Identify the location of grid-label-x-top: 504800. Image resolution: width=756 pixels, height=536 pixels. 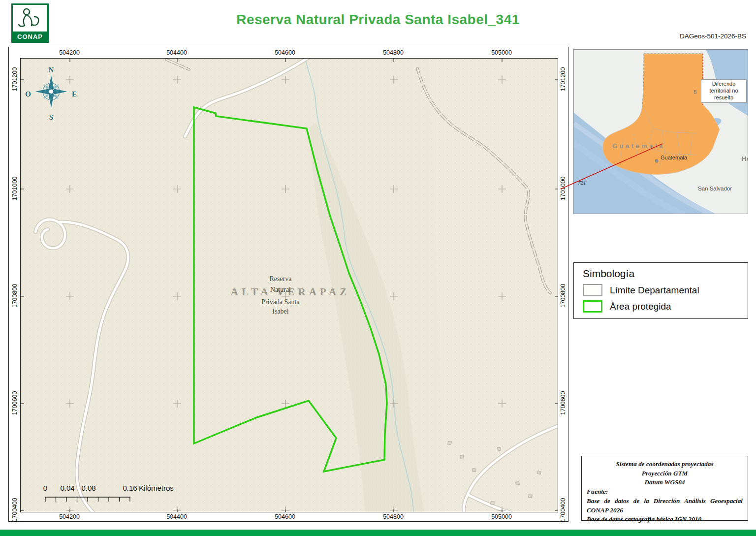
(393, 53).